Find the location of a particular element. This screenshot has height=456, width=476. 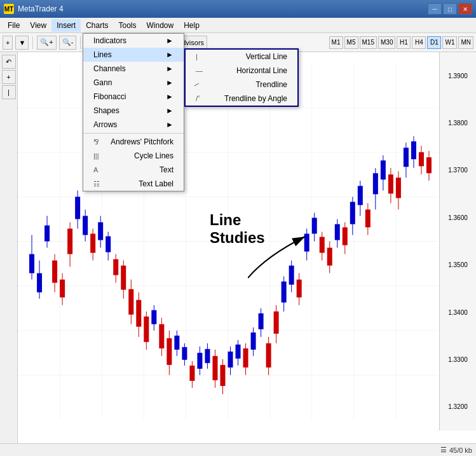

text-icon: A is located at coordinates (95, 170).